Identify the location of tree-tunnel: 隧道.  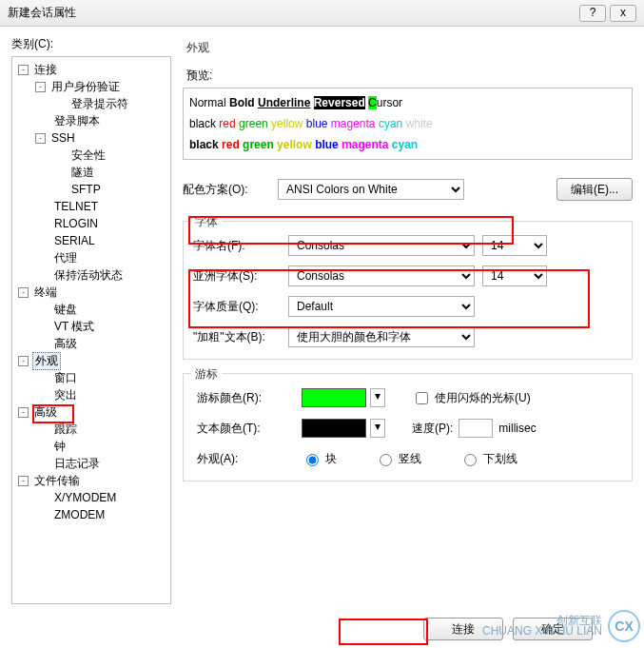
(83, 173).